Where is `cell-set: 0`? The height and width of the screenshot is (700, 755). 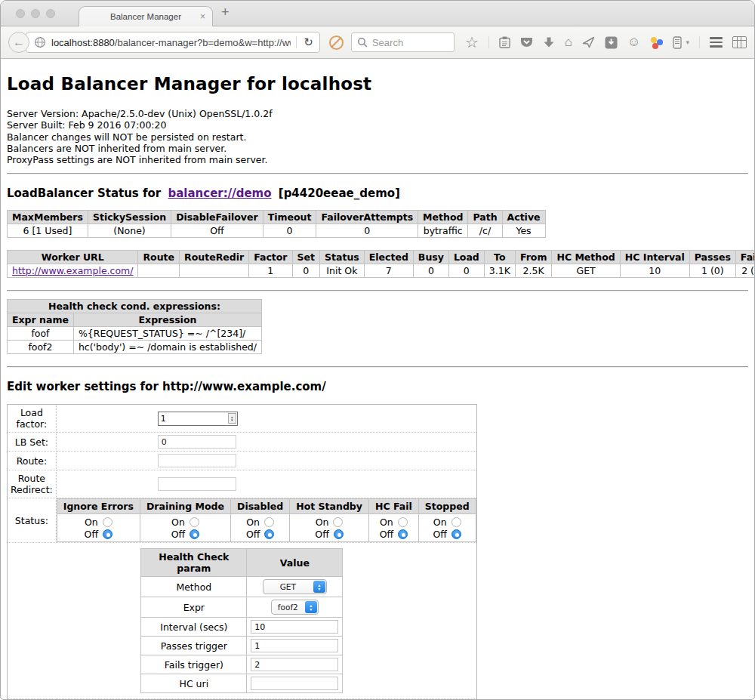 cell-set: 0 is located at coordinates (306, 271).